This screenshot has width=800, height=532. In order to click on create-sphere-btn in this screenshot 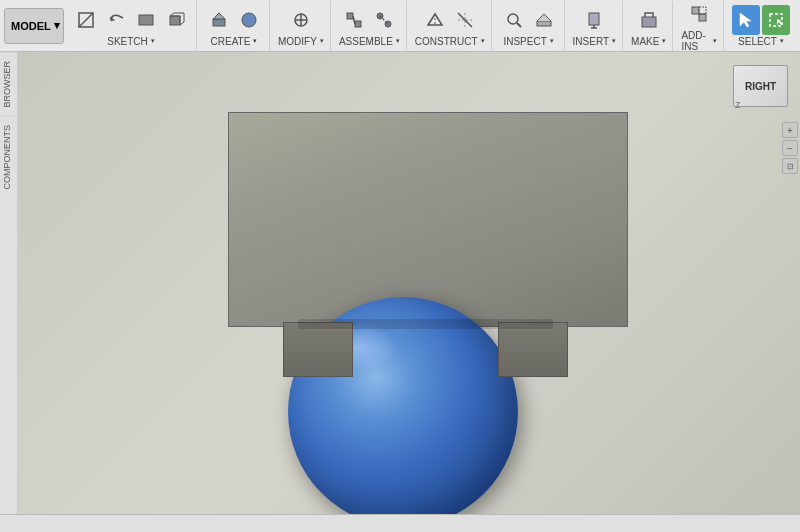, I will do `click(249, 20)`.